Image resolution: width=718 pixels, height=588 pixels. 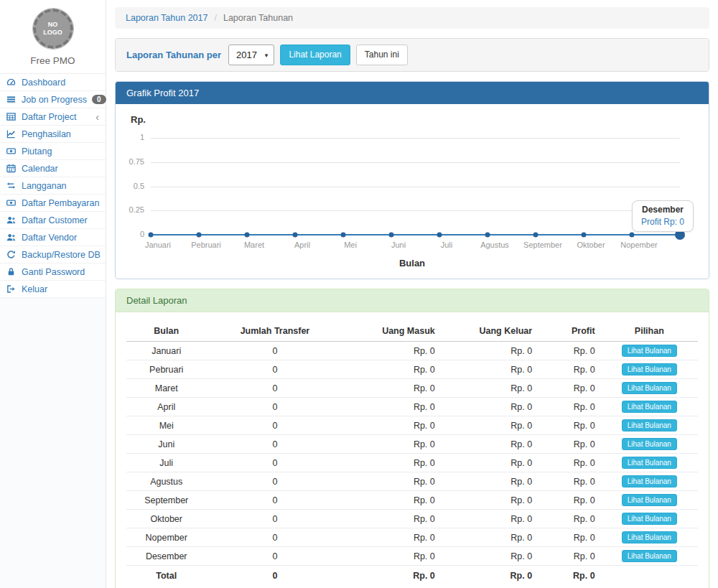 I want to click on table-total-row: Total 0 Rp. 0 Rp. 0 Rp. 0, so click(x=412, y=576).